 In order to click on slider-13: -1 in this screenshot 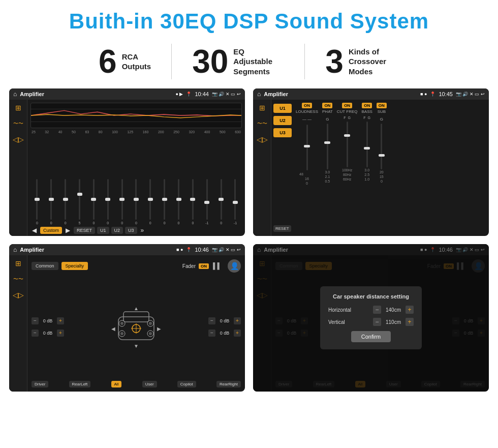, I will do `click(207, 202)`.